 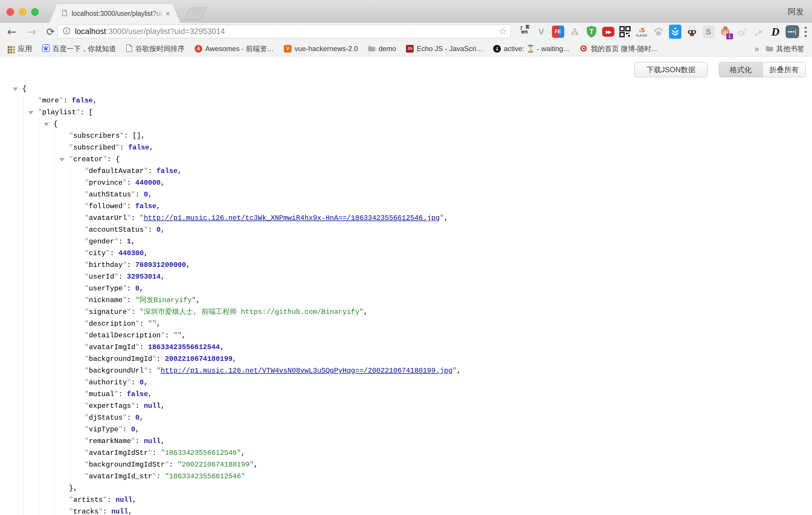 I want to click on close-window-button, so click(x=10, y=12).